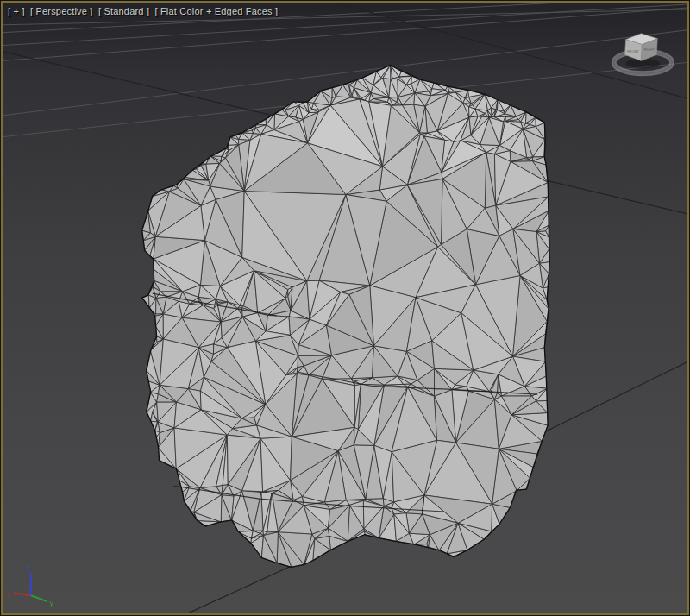  What do you see at coordinates (124, 11) in the screenshot?
I see `viewport-standard-menu: [ Standard ]` at bounding box center [124, 11].